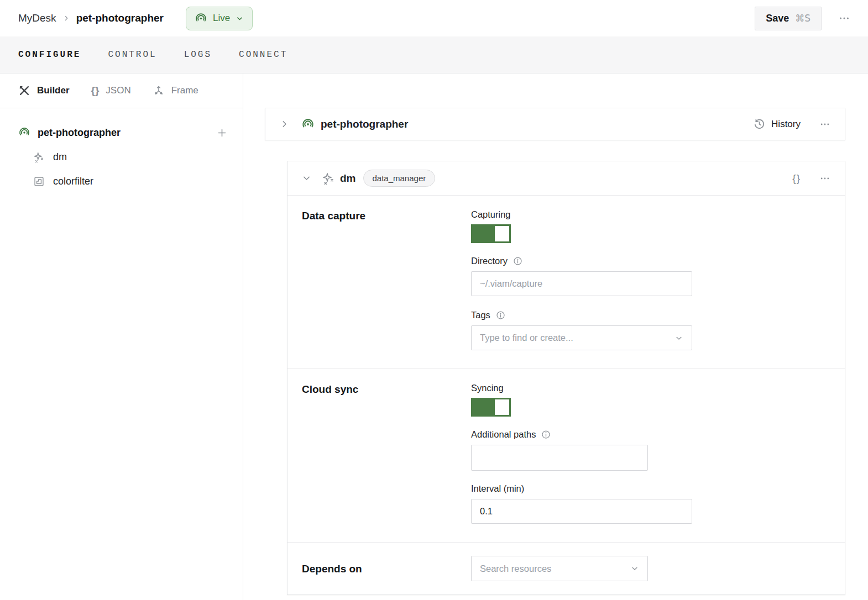  I want to click on depends-on-section: Depends on Search resources, so click(566, 569).